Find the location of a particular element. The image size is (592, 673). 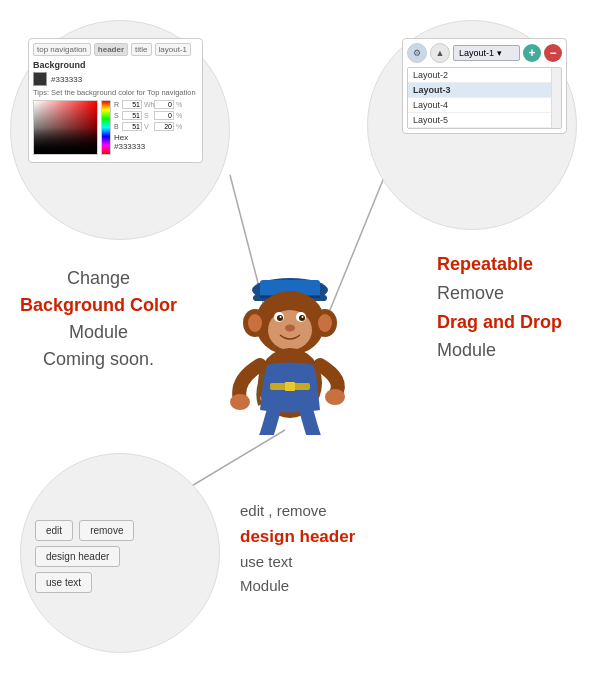

label-tl-line3: Module is located at coordinates (98, 332).